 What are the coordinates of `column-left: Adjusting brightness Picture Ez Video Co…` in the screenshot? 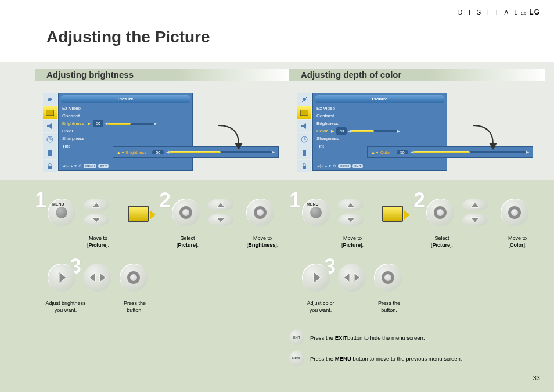 It's located at (163, 50).